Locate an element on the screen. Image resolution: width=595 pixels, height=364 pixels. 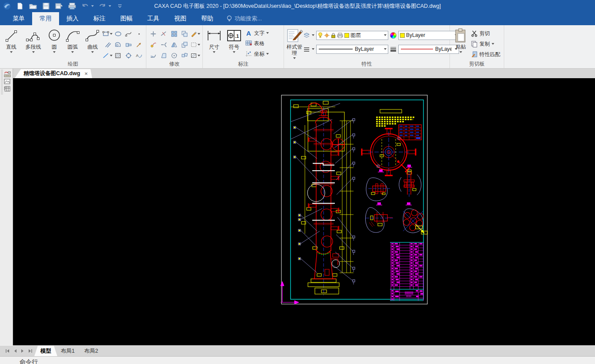
text-arc-tool-icon: A is located at coordinates (139, 56).